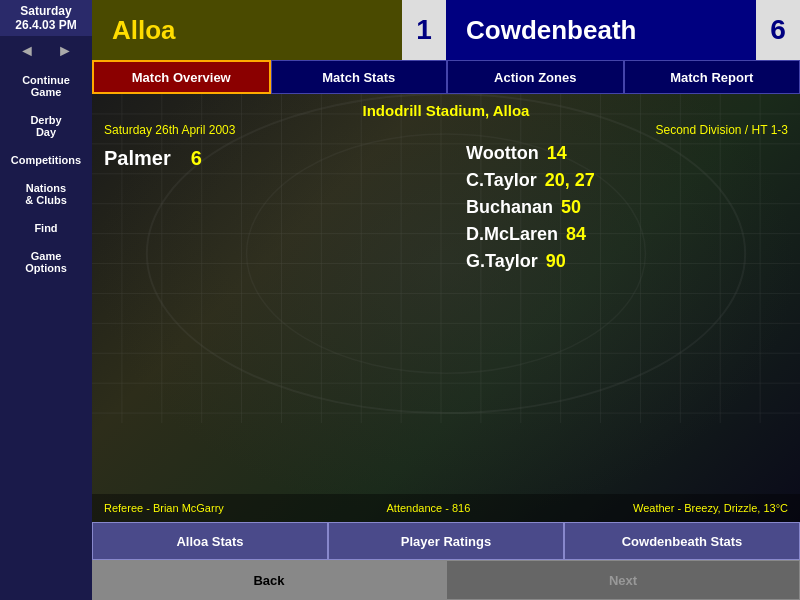  I want to click on nations-clubs-button: Nations & Clubs, so click(46, 194).